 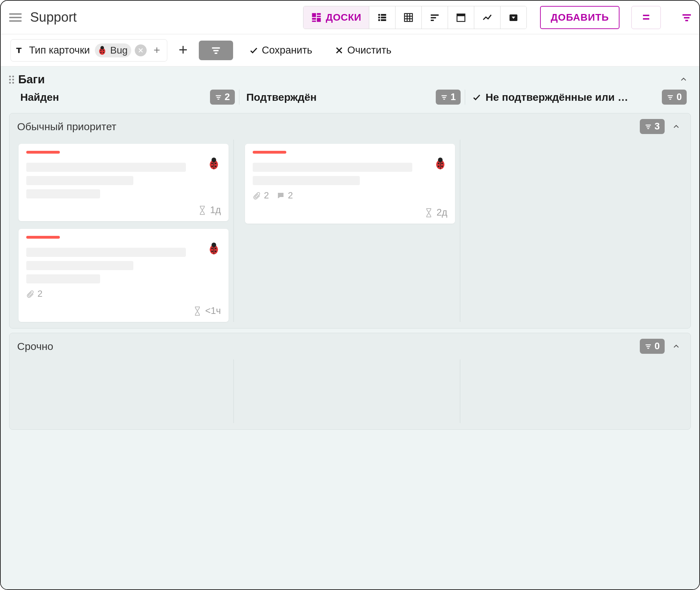 What do you see at coordinates (19, 50) in the screenshot?
I see `text-type-icon` at bounding box center [19, 50].